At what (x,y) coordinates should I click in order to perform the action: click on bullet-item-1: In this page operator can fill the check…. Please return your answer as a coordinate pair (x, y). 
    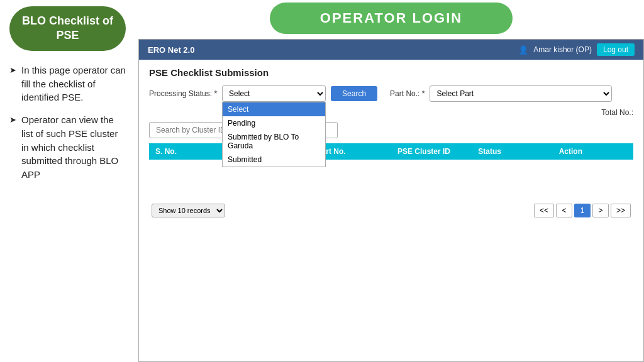
    Looking at the image, I should click on (68, 84).